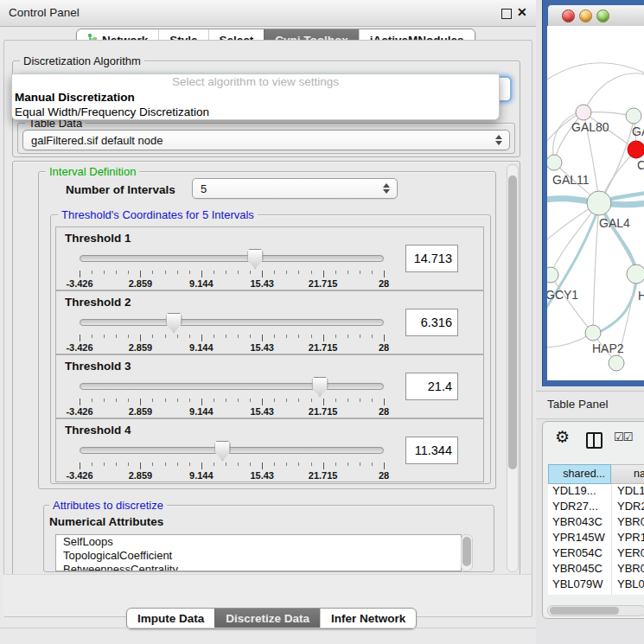 Image resolution: width=644 pixels, height=644 pixels. I want to click on node-label: GA, so click(638, 131).